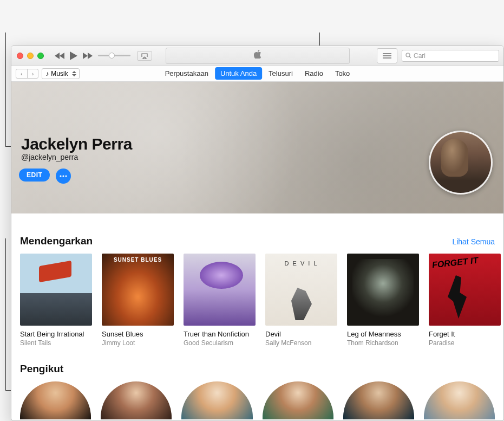 The width and height of the screenshot is (504, 421). What do you see at coordinates (464, 334) in the screenshot?
I see `album-title: Forget It` at bounding box center [464, 334].